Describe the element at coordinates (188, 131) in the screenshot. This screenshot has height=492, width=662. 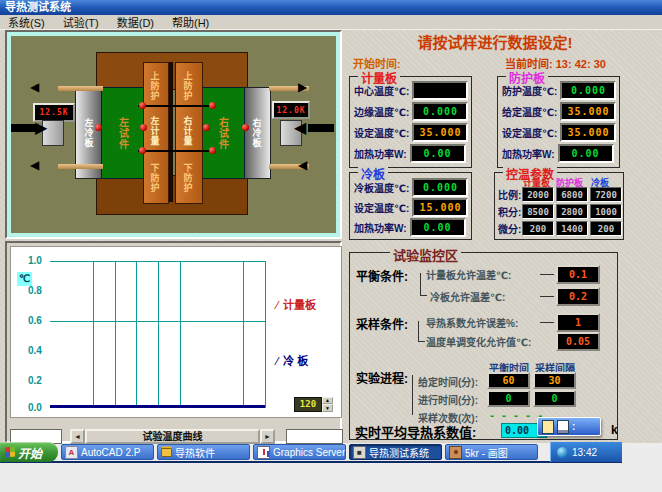
I see `right-heater-mid-label: 右计量` at that location.